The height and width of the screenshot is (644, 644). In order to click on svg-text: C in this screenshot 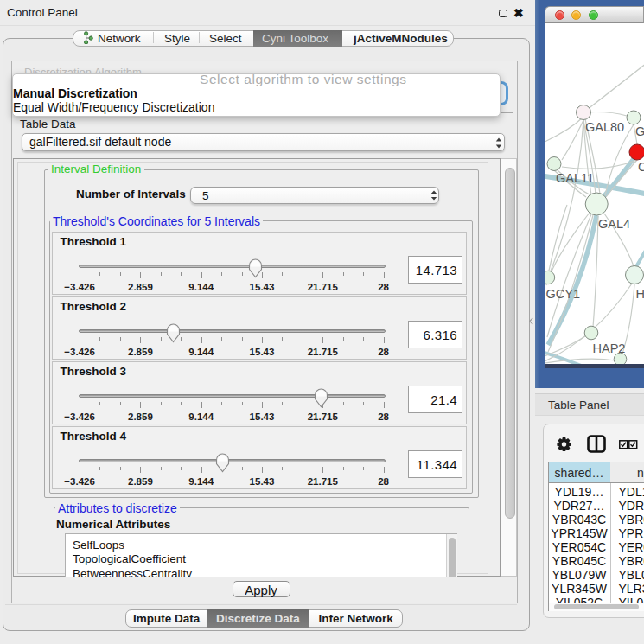, I will do `click(641, 167)`.